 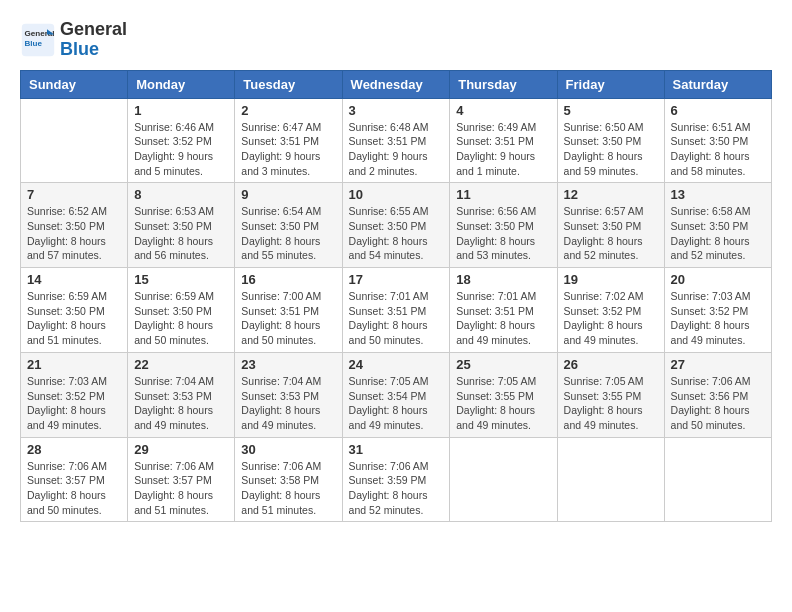 I want to click on day-info: Sunrise: 6:51 AM Sunset: 3:50 PM Dayligh…, so click(x=718, y=150).